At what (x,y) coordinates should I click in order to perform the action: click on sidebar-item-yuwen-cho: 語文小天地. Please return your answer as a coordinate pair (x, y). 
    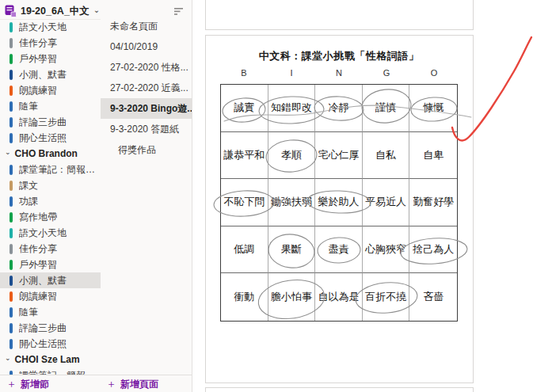
    Looking at the image, I should click on (51, 233).